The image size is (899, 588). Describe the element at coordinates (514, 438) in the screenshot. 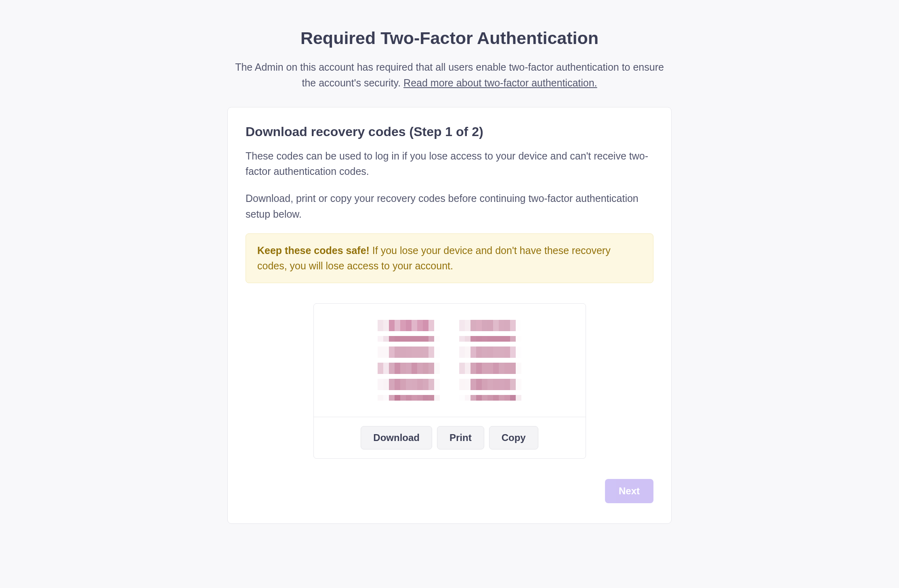

I see `copy-button: Copy` at that location.